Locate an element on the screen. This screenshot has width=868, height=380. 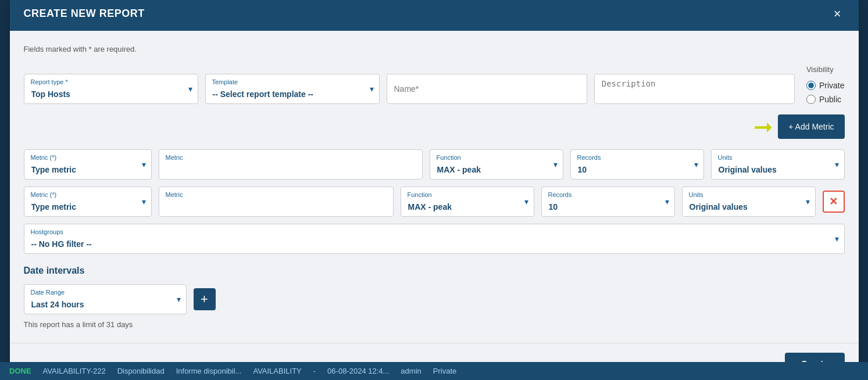
metric-1-group: Metric is located at coordinates (291, 164).